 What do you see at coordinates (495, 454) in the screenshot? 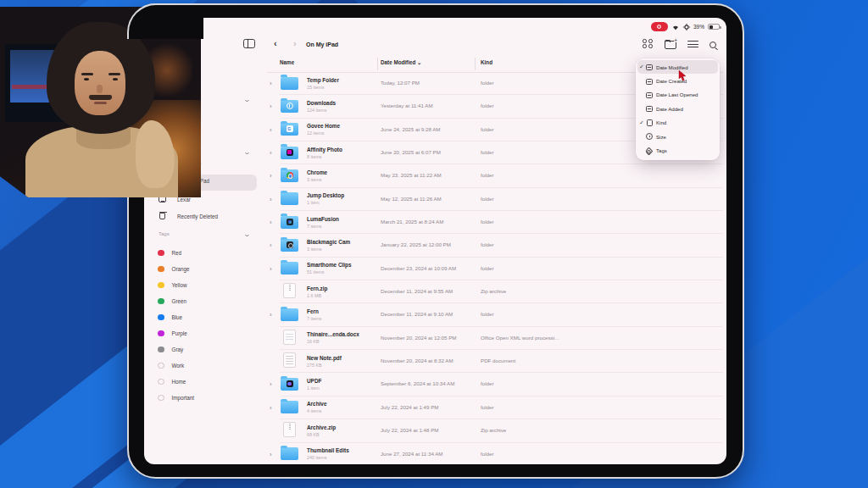
I see `table-row: › Thumbnail Edits 240 items June 27, 202…` at bounding box center [495, 454].